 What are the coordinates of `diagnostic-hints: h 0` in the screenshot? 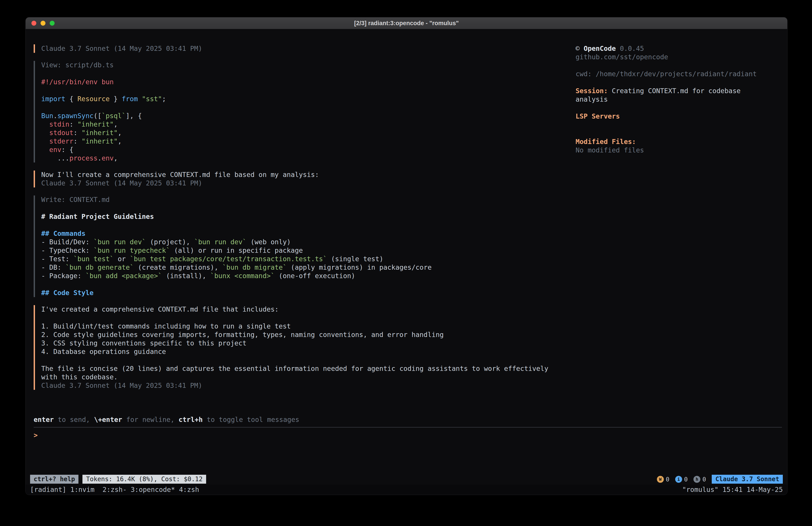 It's located at (700, 479).